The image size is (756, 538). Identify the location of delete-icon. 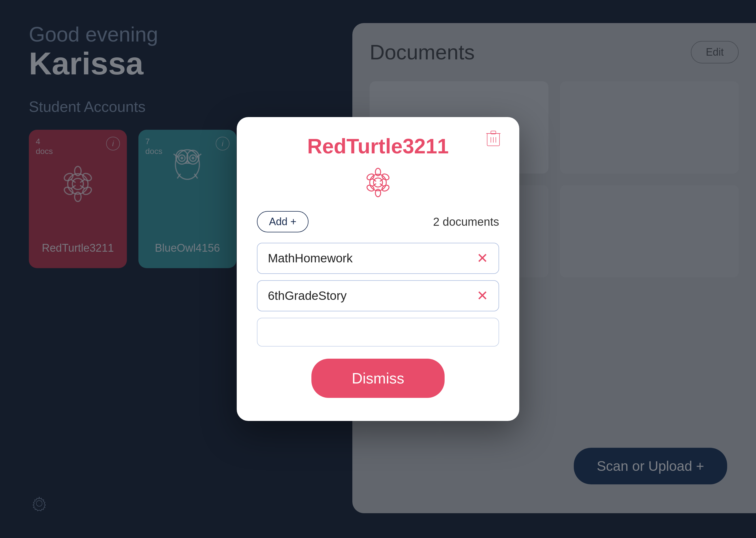
(493, 139).